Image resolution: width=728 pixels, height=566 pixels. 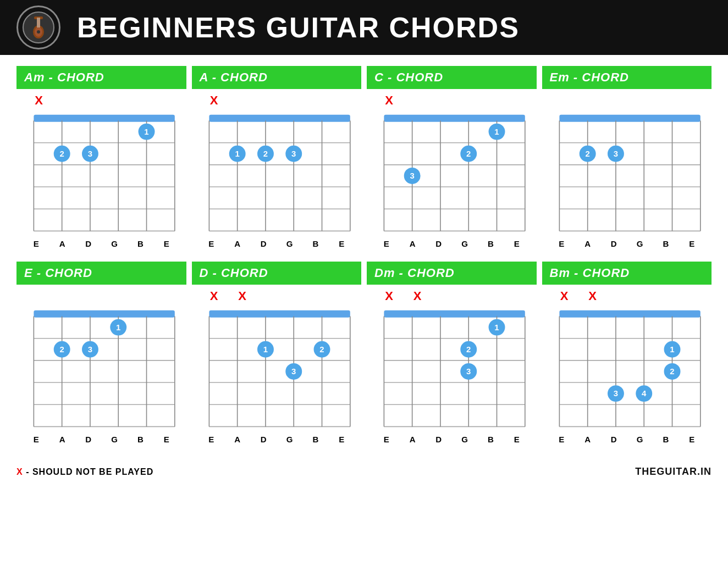 I want to click on chord-title-E: E - CHORD, so click(x=101, y=273).